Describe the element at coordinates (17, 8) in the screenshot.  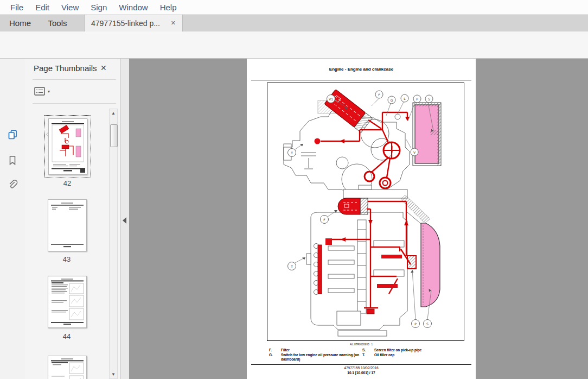
I see `menu-file: File` at that location.